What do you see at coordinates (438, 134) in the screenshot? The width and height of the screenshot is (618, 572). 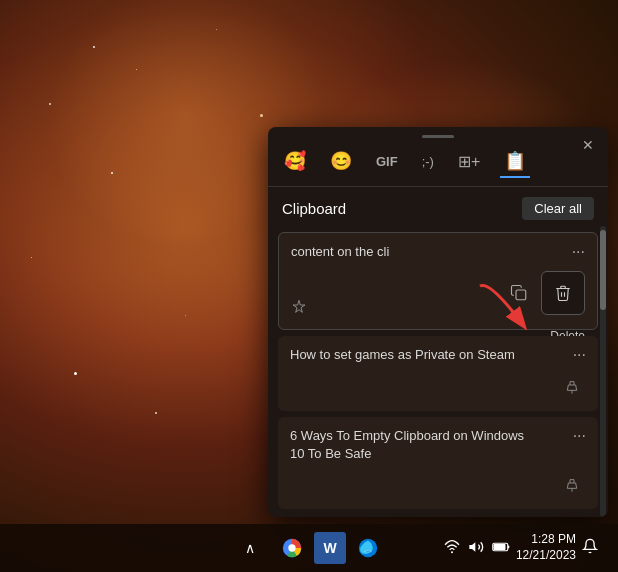 I see `panel-drag-handle` at bounding box center [438, 134].